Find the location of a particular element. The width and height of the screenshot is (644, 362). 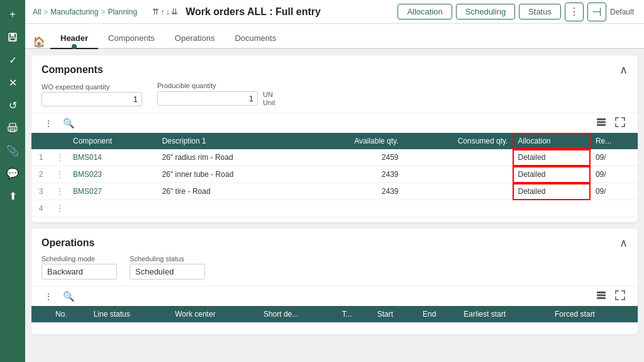

scheduling-status-field: Scheduling status Scheduled is located at coordinates (167, 267).